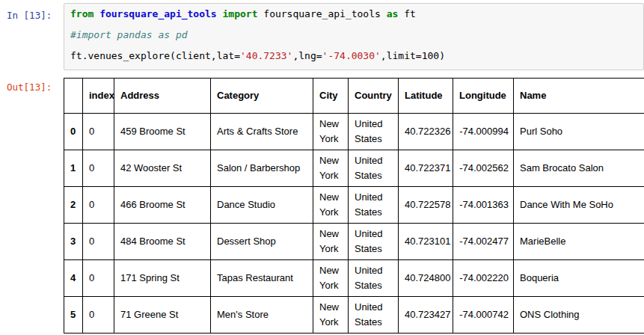 The image size is (644, 335). I want to click on row-index-label: 5, so click(73, 316).